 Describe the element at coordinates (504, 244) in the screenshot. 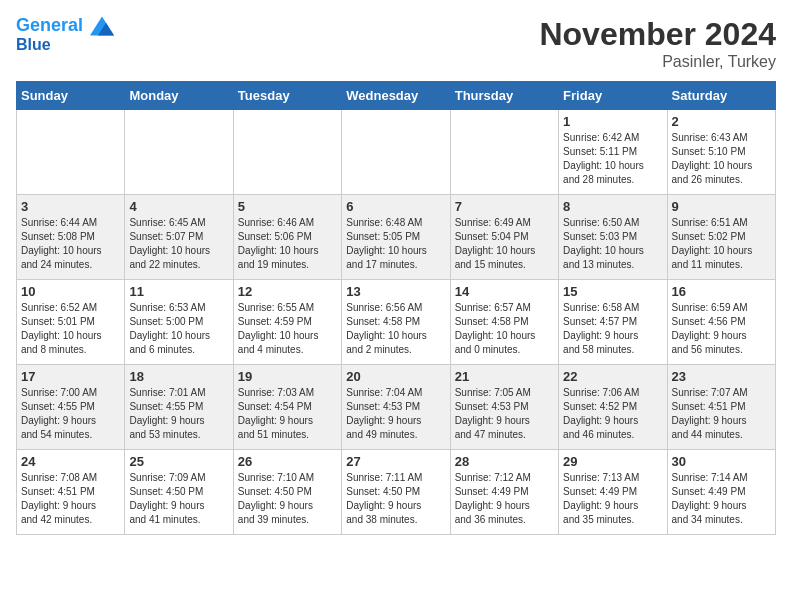

I see `day-info: Sunrise: 6:49 AM Sunset: 5:04 PM Dayligh…` at that location.